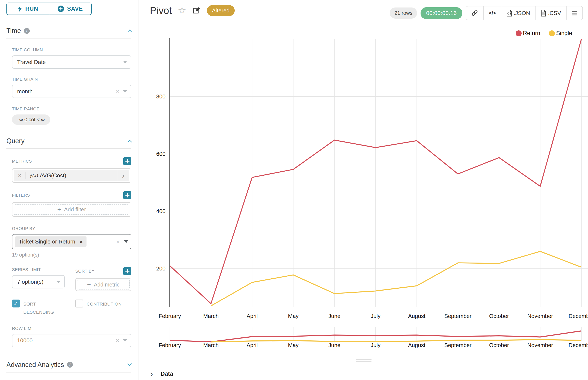  Describe the element at coordinates (221, 11) in the screenshot. I see `altered-badge: Altered` at that location.